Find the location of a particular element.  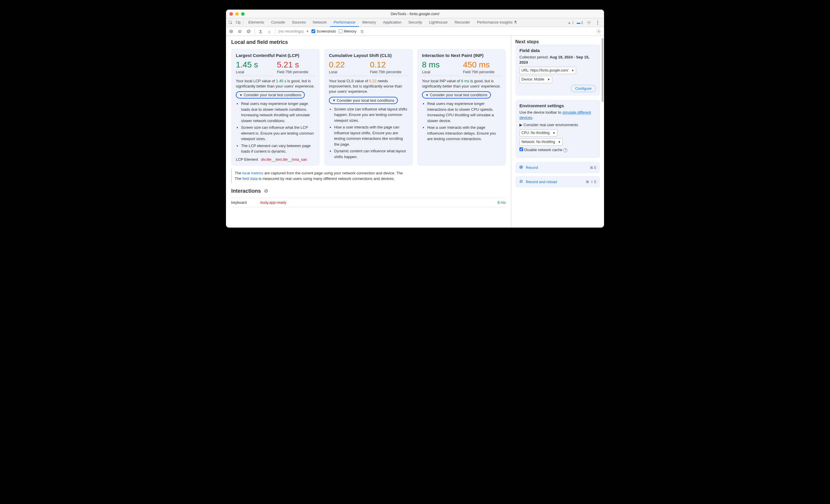

tab-performance: Performance is located at coordinates (344, 22).